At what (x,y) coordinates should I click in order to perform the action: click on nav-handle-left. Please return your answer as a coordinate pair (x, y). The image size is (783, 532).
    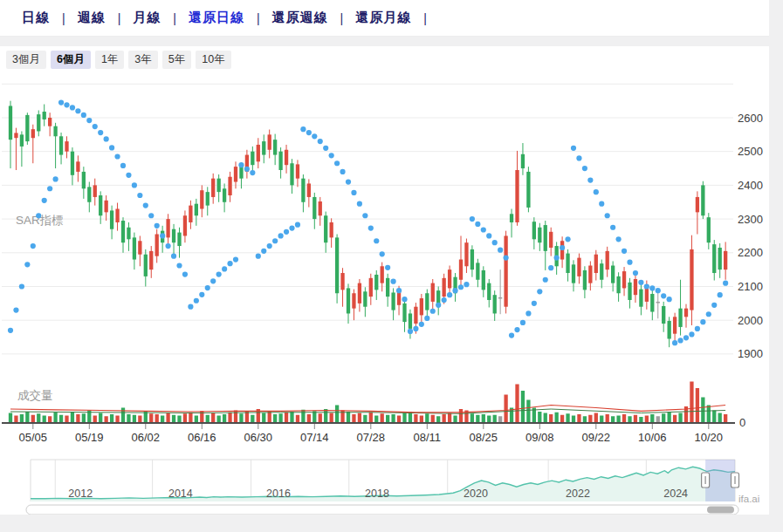
    Looking at the image, I should click on (705, 480).